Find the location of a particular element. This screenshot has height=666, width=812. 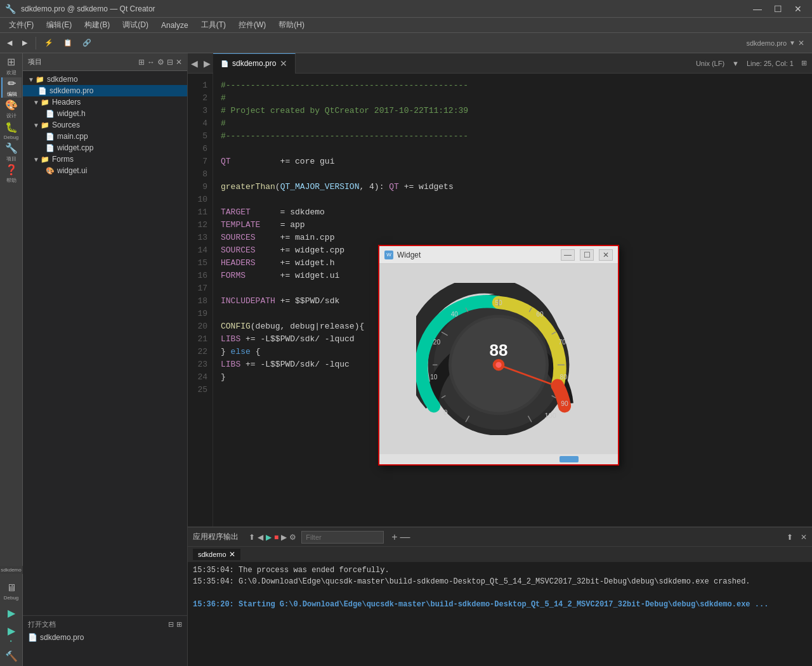

line-8: 8 is located at coordinates (200, 174).